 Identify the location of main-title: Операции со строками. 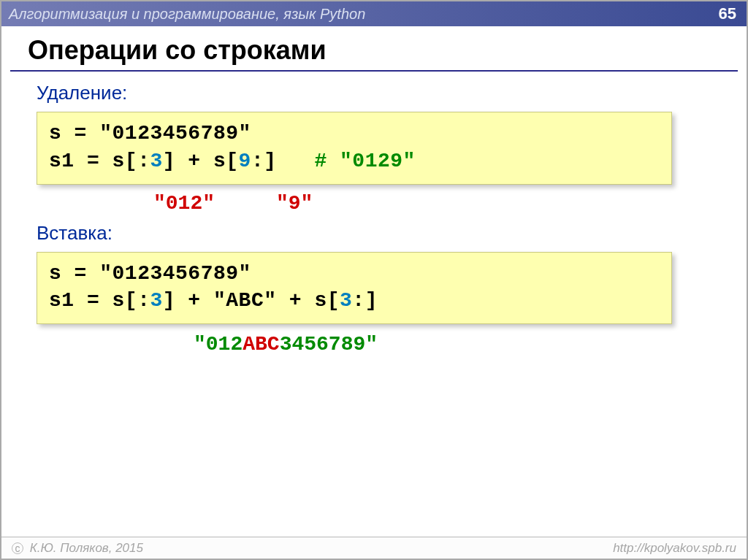
(374, 48).